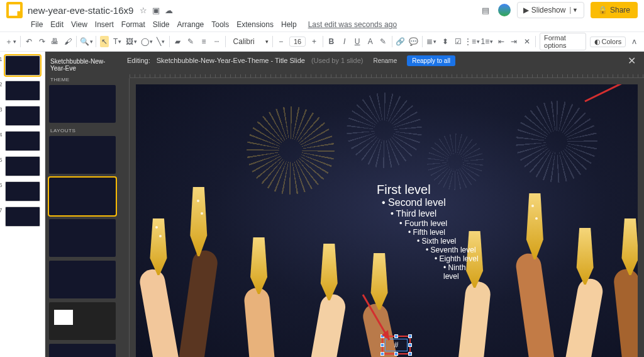 The image size is (644, 357). Describe the element at coordinates (400, 42) in the screenshot. I see `link-button: 🔗` at that location.